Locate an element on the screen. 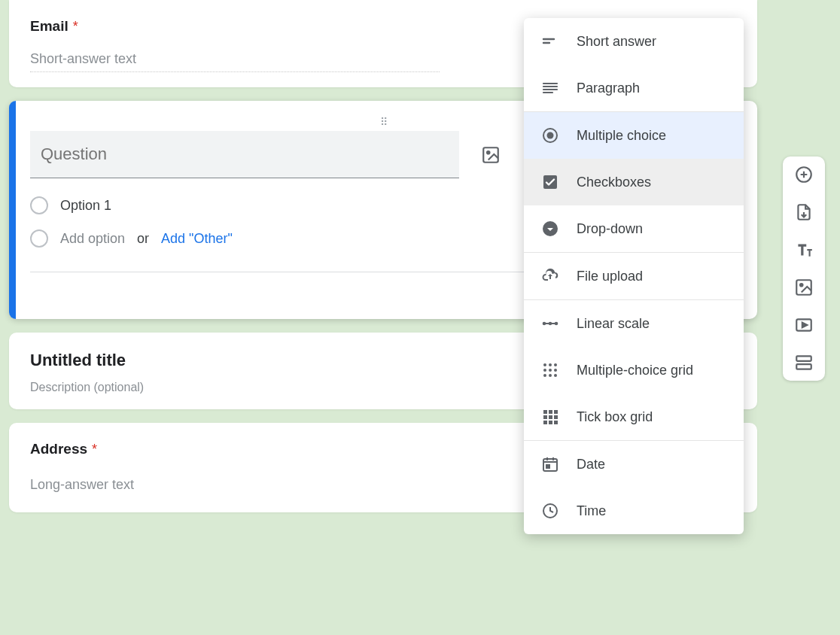 The image size is (840, 635). type-tick-grid-label: Tick box grid is located at coordinates (614, 417).